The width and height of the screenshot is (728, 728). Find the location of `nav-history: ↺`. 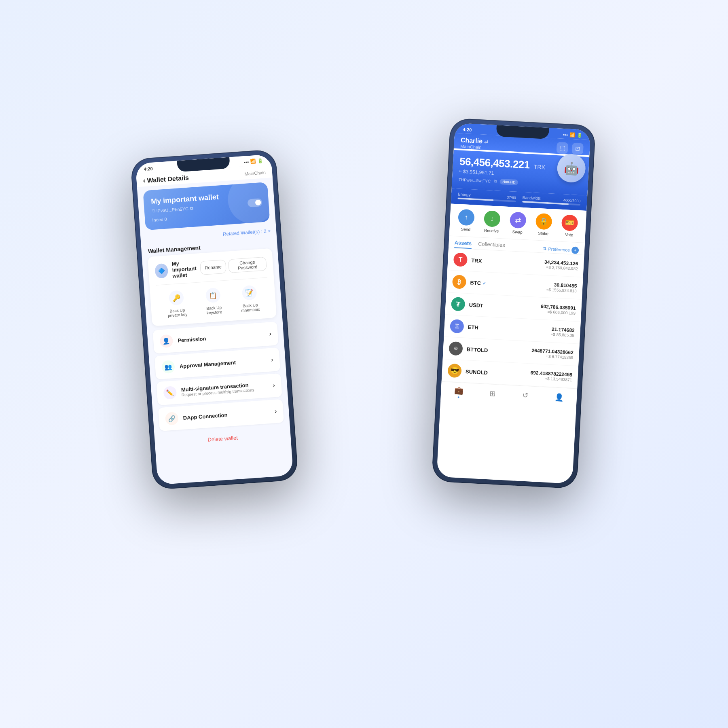

nav-history: ↺ is located at coordinates (525, 396).